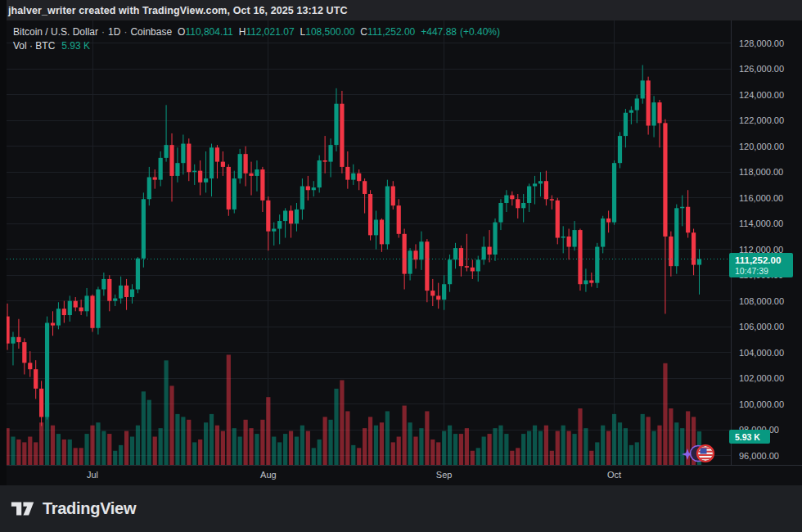 This screenshot has width=802, height=532. What do you see at coordinates (89, 509) in the screenshot?
I see `tradingview-brand-text: TradingView` at bounding box center [89, 509].